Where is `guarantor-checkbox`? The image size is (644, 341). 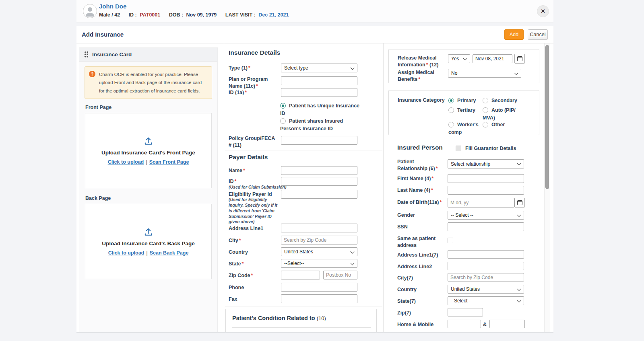 guarantor-checkbox is located at coordinates (458, 148).